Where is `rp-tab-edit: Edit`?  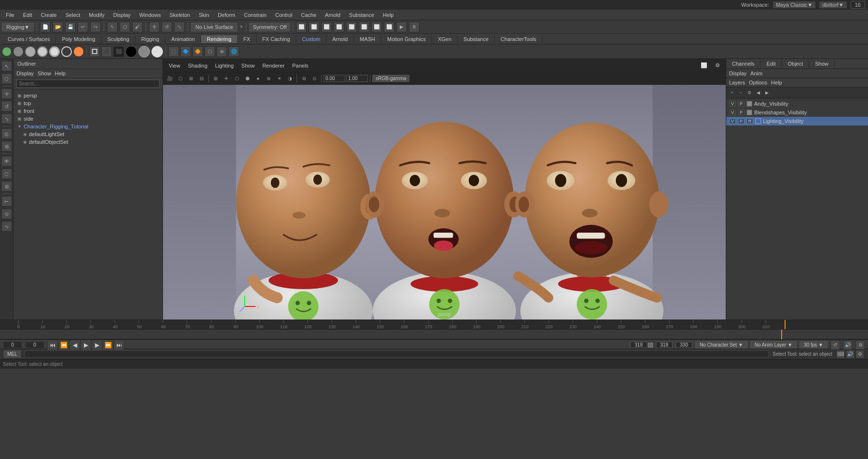
rp-tab-edit: Edit is located at coordinates (771, 64).